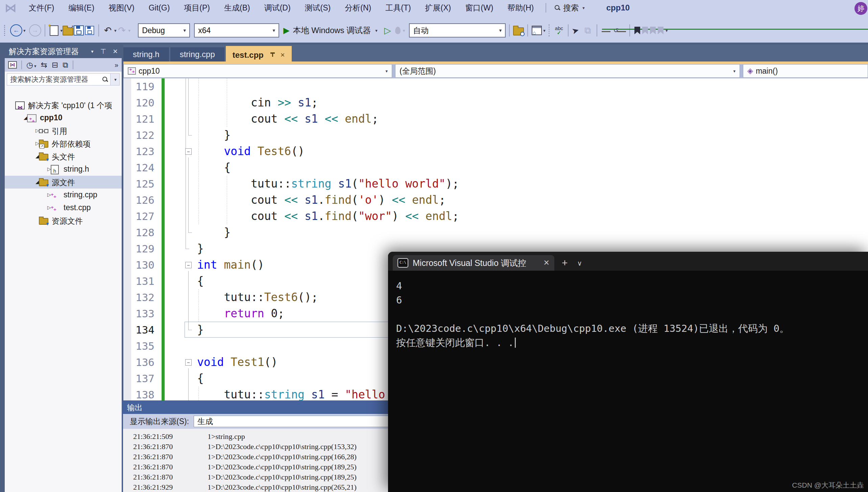  Describe the element at coordinates (31, 65) in the screenshot. I see `pending-changes-filter-icon: ◷▾` at that location.